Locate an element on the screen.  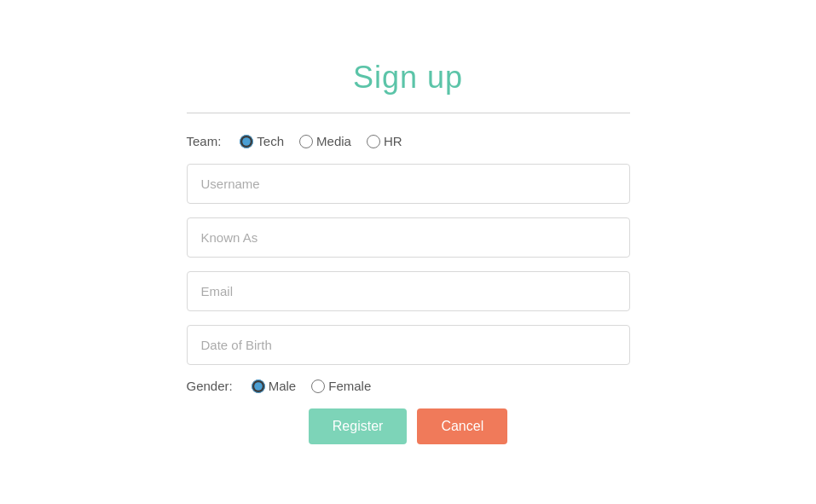
cancel-button: Cancel is located at coordinates (462, 426).